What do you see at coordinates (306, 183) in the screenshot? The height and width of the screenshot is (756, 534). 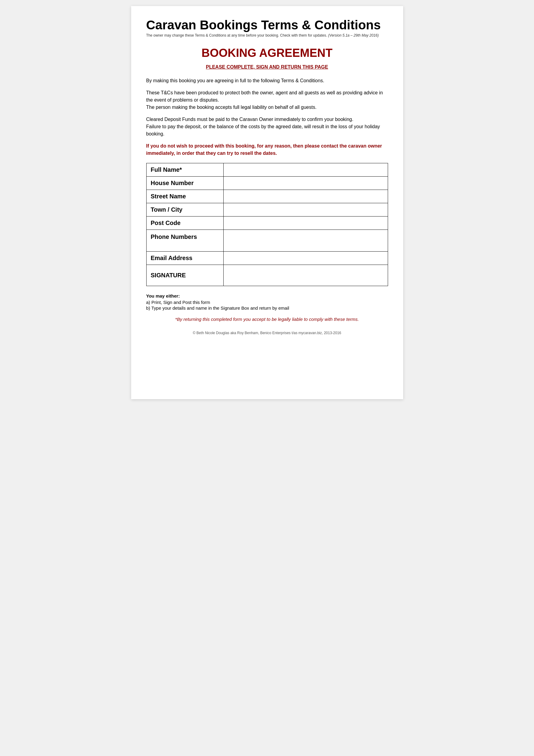 I see `field-value-house-number` at bounding box center [306, 183].